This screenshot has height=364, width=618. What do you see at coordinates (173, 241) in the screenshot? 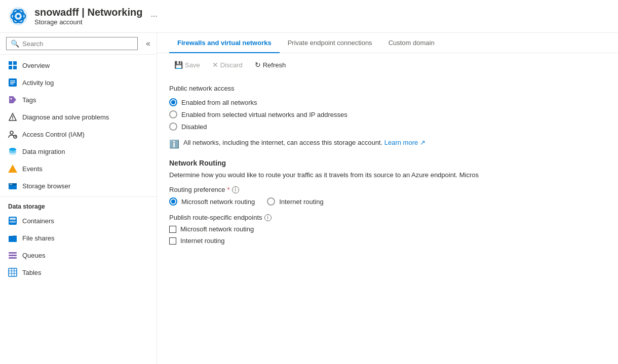
I see `checkbox-internet-routing-box` at bounding box center [173, 241].